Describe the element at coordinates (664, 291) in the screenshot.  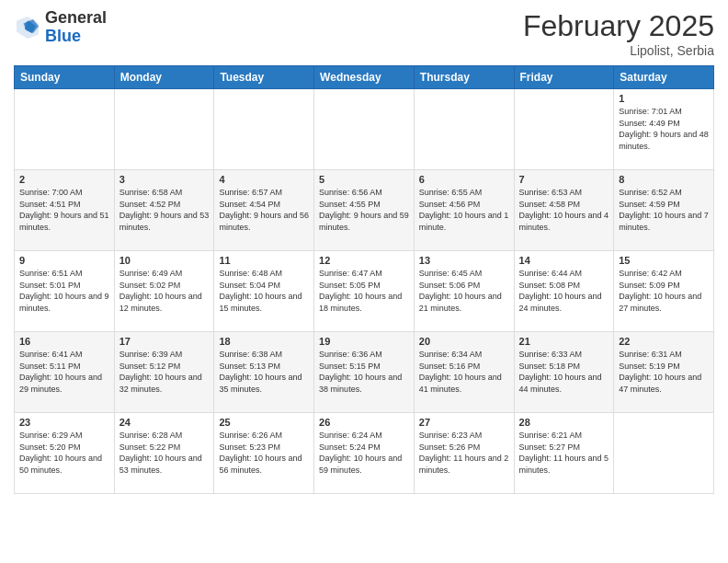
I see `day-info: Sunrise: 6:42 AM Sunset: 5:09 PM Dayligh…` at that location.